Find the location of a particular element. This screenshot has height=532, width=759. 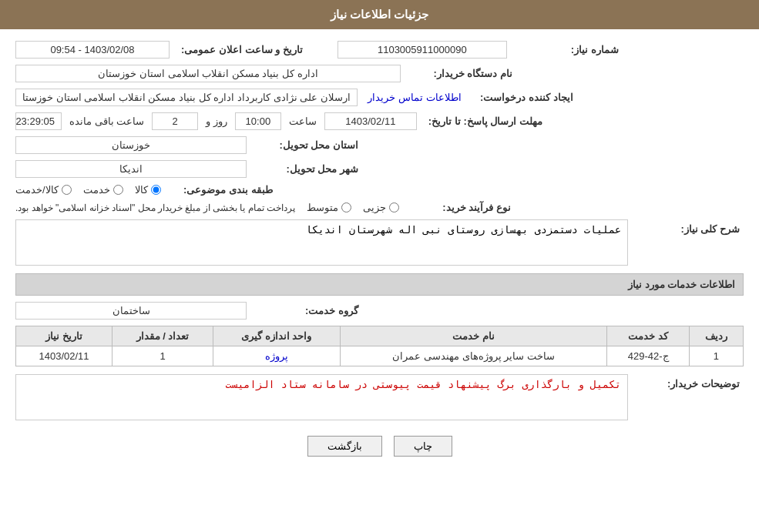

need-description-textarea is located at coordinates (322, 243).